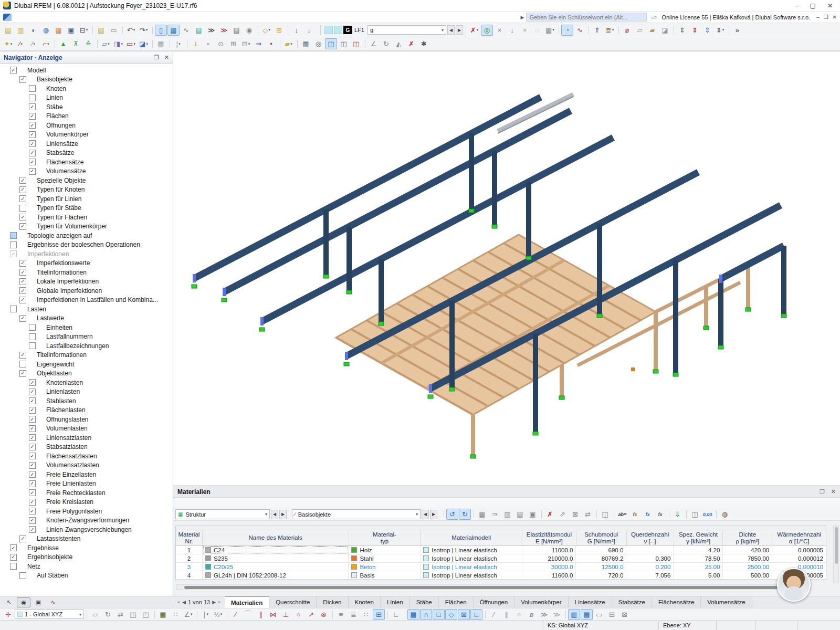 This screenshot has height=630, width=840. Describe the element at coordinates (86, 172) in the screenshot. I see `tree-item: Volumensätze` at that location.